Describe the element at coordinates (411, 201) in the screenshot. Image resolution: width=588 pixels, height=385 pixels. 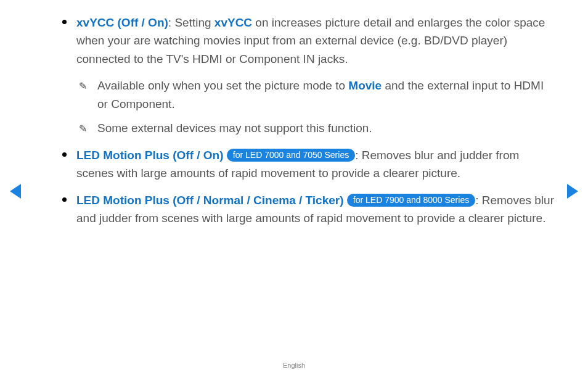
I see `series-badge: for LED 7900 and 8000 Series` at that location.